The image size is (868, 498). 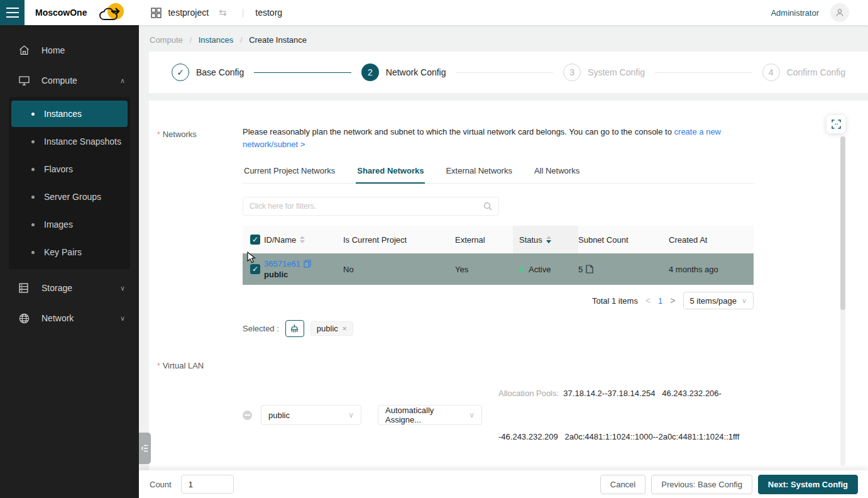 What do you see at coordinates (557, 171) in the screenshot?
I see `tab-all-networks: All Networks` at bounding box center [557, 171].